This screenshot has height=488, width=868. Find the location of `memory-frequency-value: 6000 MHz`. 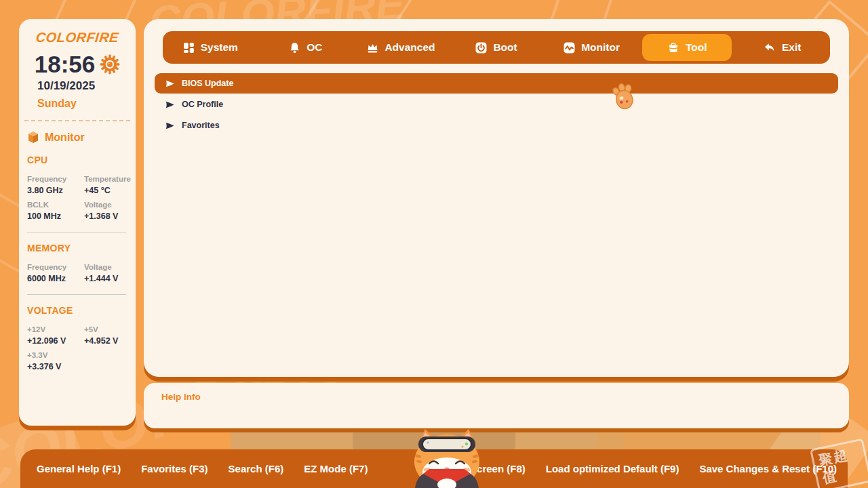

memory-frequency-value: 6000 MHz is located at coordinates (56, 277).